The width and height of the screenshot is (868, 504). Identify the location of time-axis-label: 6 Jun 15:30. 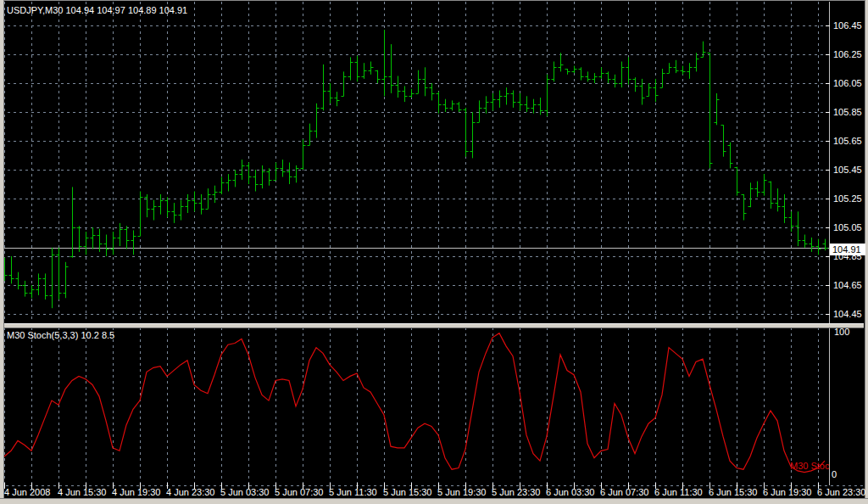
(733, 492).